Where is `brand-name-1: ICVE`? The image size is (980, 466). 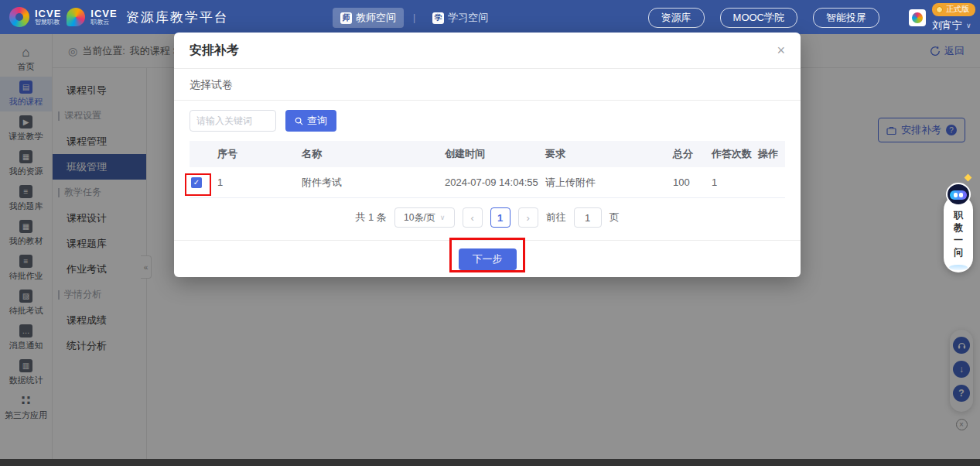
brand-name-1: ICVE is located at coordinates (48, 14).